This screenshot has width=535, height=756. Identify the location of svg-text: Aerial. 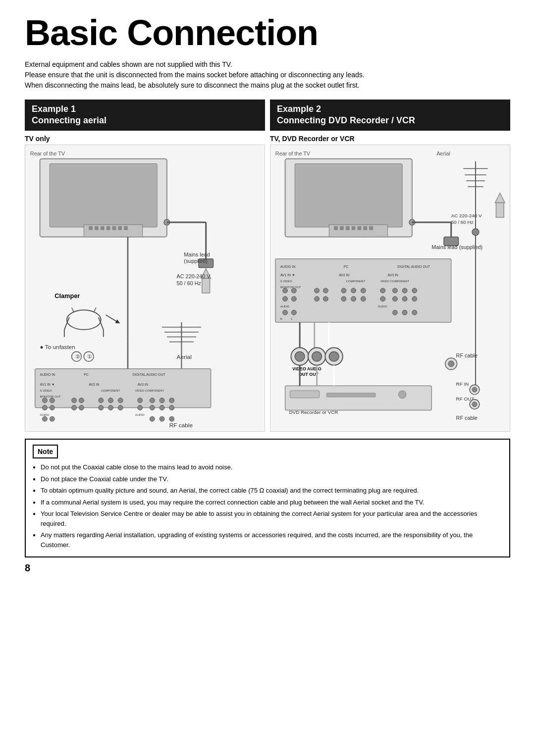
(184, 357).